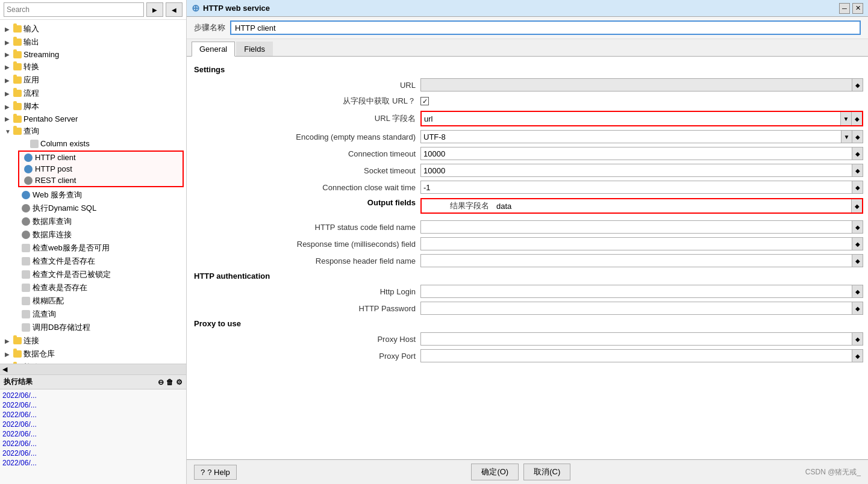 The image size is (868, 484). Describe the element at coordinates (155, 10) in the screenshot. I see `search-button: ▶` at that location.